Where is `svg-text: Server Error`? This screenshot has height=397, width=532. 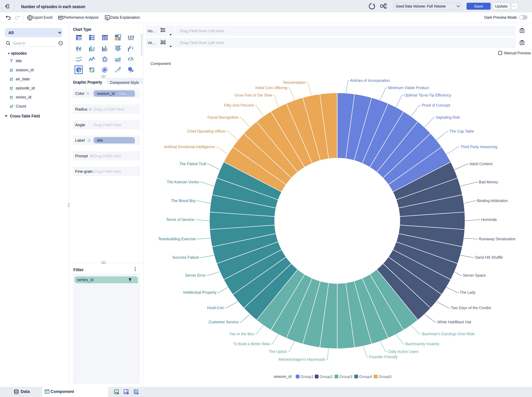 svg-text: Server Error is located at coordinates (195, 275).